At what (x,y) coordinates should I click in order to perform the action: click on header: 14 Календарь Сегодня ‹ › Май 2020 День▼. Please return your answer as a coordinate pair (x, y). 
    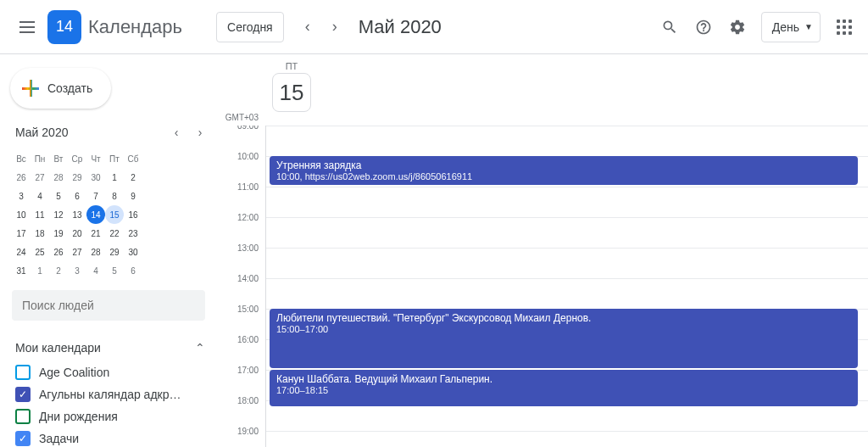
    Looking at the image, I should click on (434, 27).